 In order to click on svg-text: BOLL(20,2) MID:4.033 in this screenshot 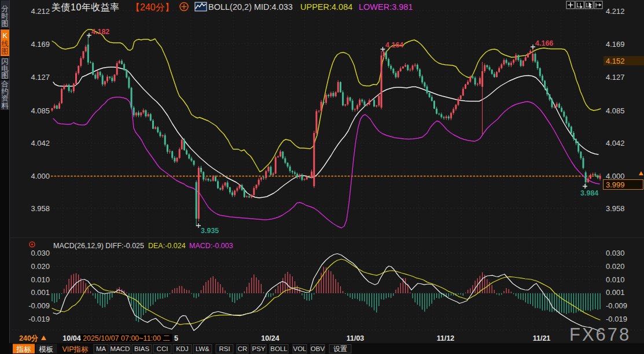, I will do `click(251, 7)`.